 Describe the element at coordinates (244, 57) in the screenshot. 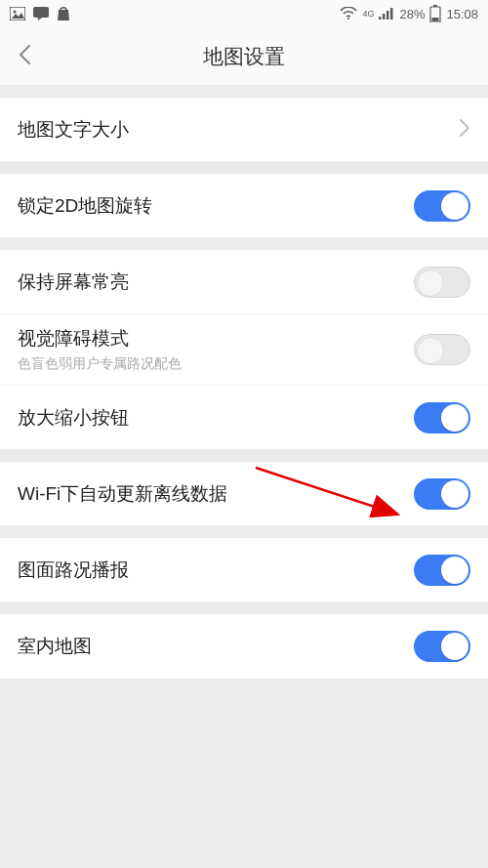

I see `navbar: 地图设置` at that location.